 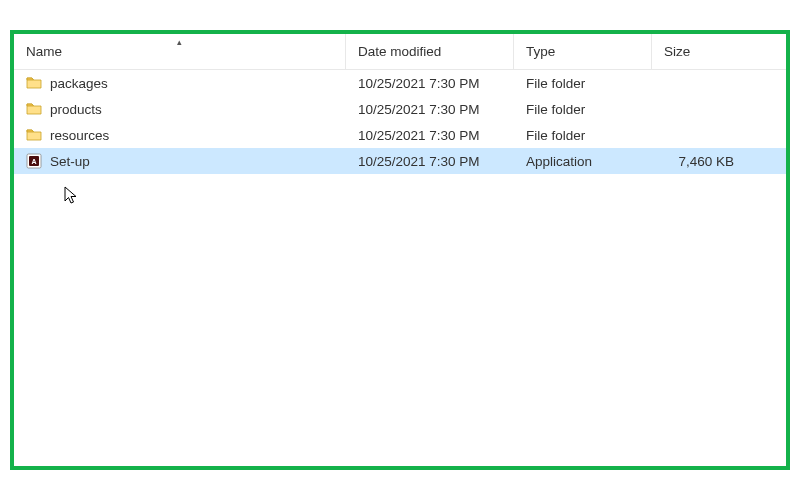 I want to click on cell-name: products, so click(x=180, y=109).